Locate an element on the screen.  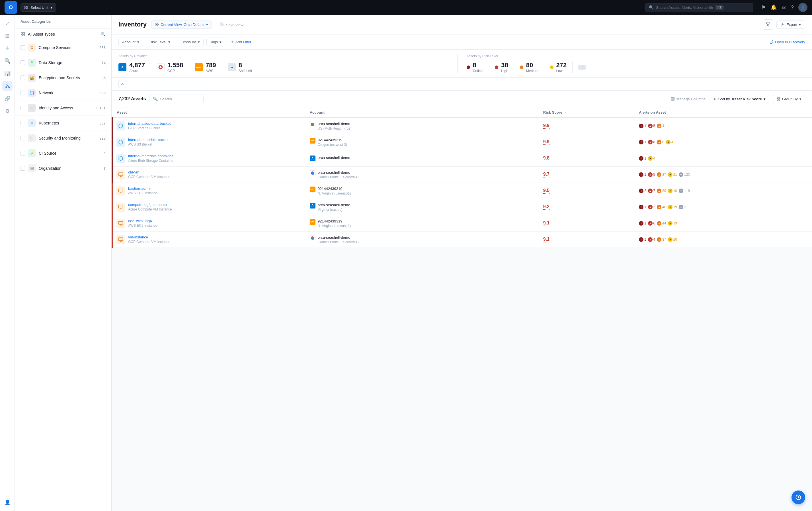
collapse-toggle is located at coordinates (122, 84).